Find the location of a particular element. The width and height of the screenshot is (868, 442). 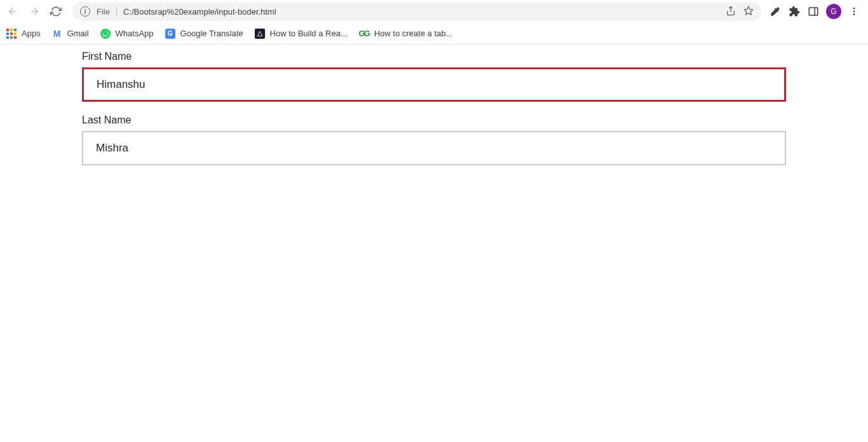

apps-grid-icon is located at coordinates (11, 34).